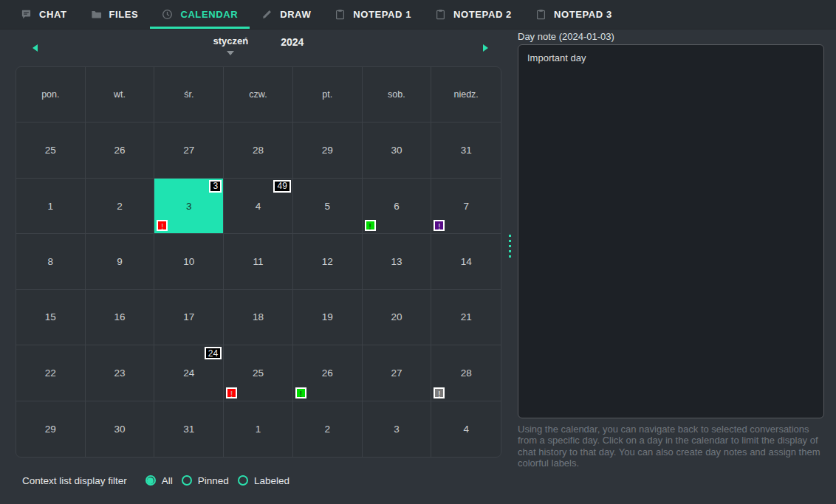 This screenshot has width=836, height=504. Describe the element at coordinates (51, 261) in the screenshot. I see `calendar-day-cell: 8` at that location.